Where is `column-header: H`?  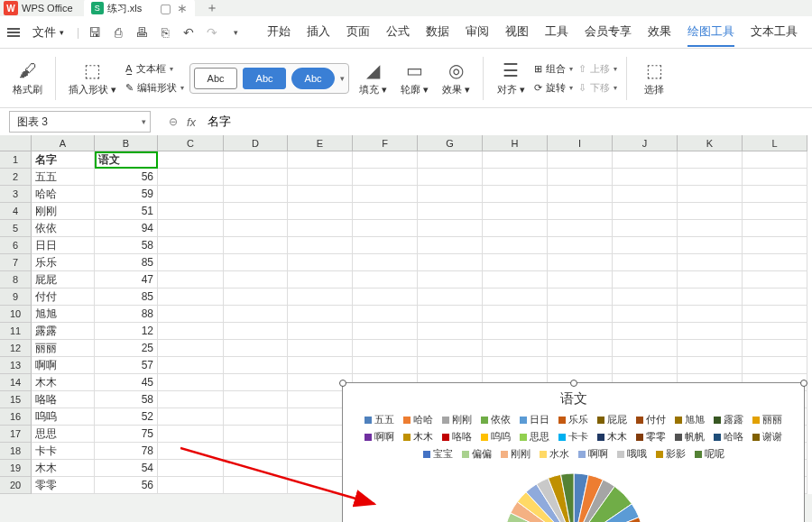 column-header: H is located at coordinates (515, 143).